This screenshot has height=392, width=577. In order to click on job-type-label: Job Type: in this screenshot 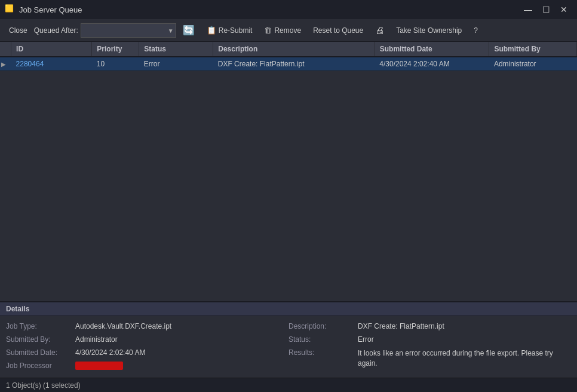, I will do `click(39, 326)`.